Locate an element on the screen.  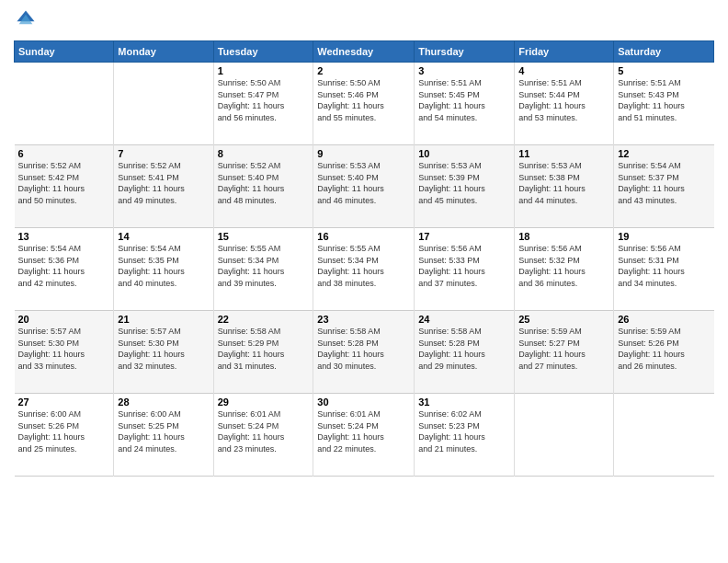
header-row: SundayMondayTuesdayWednesdayThursdayFrid… is located at coordinates (364, 52).